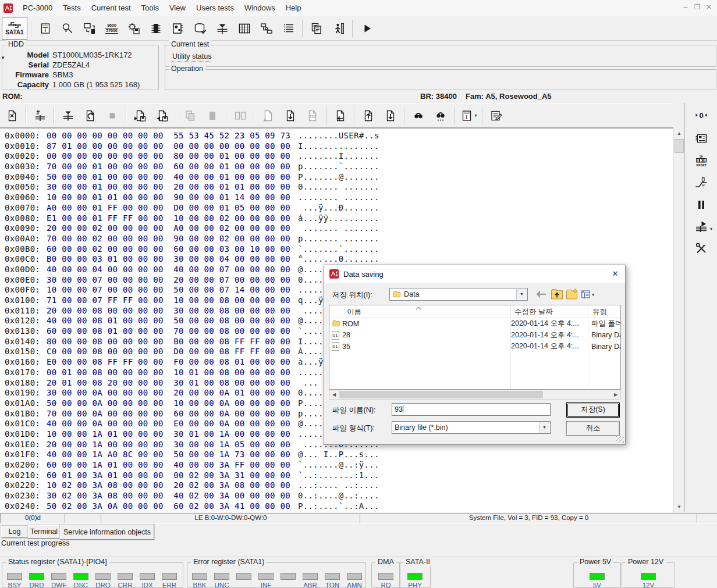 This screenshot has height=588, width=717. I want to click on hex-ascii: `.......`......., so click(339, 250).